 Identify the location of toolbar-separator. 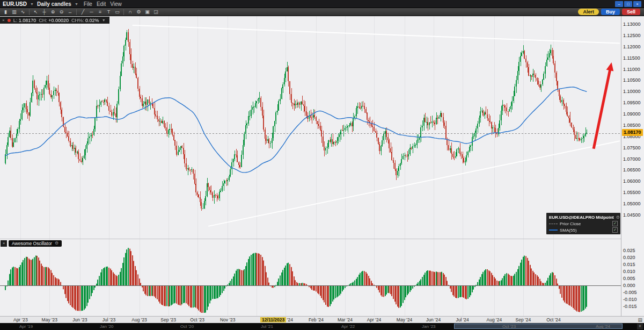
(123, 12).